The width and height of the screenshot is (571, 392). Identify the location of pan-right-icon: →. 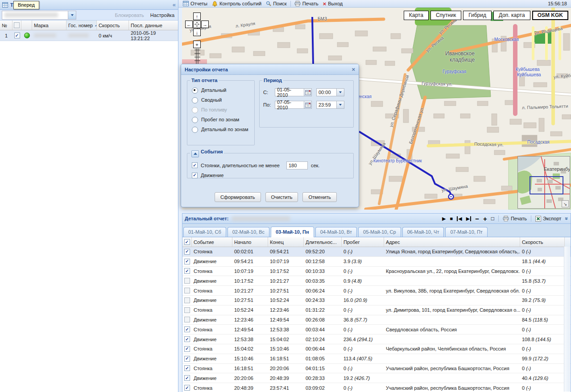
(205, 24).